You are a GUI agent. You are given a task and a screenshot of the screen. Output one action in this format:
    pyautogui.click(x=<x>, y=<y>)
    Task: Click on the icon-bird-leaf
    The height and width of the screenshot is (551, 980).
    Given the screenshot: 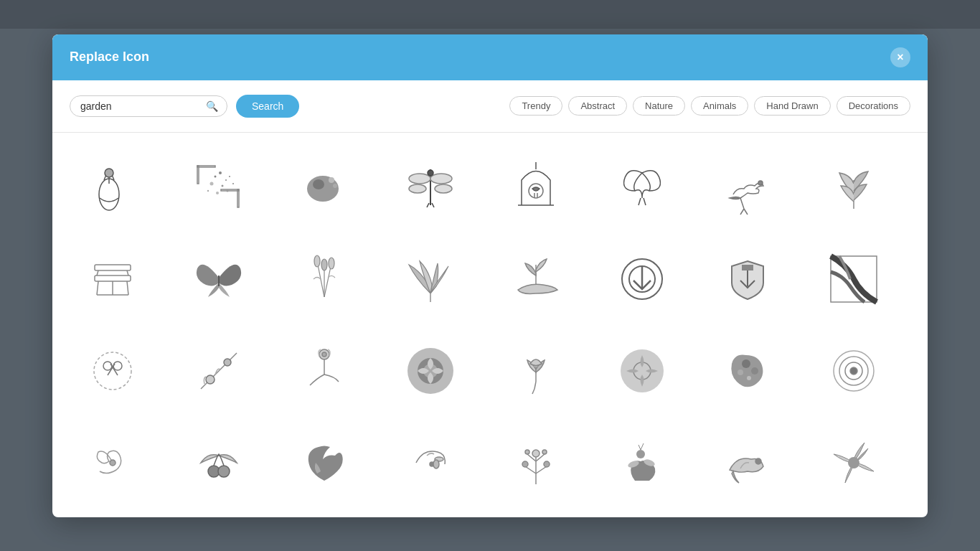 What is the action you would take?
    pyautogui.click(x=748, y=463)
    